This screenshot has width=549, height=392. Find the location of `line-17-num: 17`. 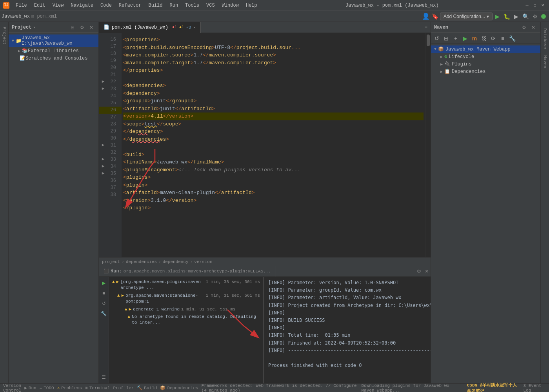

line-17-num: 17 is located at coordinates (110, 47).